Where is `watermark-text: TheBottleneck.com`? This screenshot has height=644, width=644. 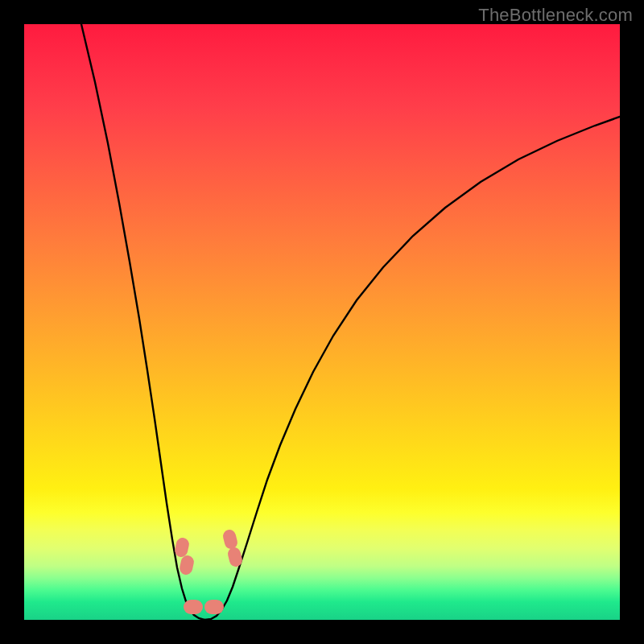
watermark-text: TheBottleneck.com is located at coordinates (555, 15).